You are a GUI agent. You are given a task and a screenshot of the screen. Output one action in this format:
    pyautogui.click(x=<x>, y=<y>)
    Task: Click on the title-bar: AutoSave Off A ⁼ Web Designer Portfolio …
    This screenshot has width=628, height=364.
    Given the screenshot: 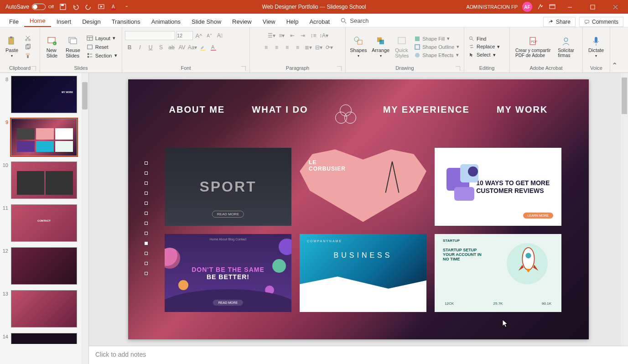 What is the action you would take?
    pyautogui.click(x=314, y=7)
    